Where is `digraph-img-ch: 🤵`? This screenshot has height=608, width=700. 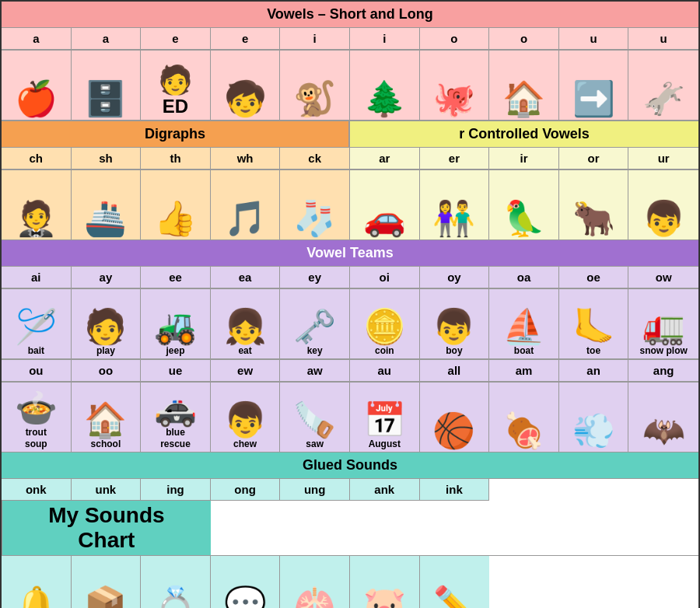 digraph-img-ch: 🤵 is located at coordinates (37, 205).